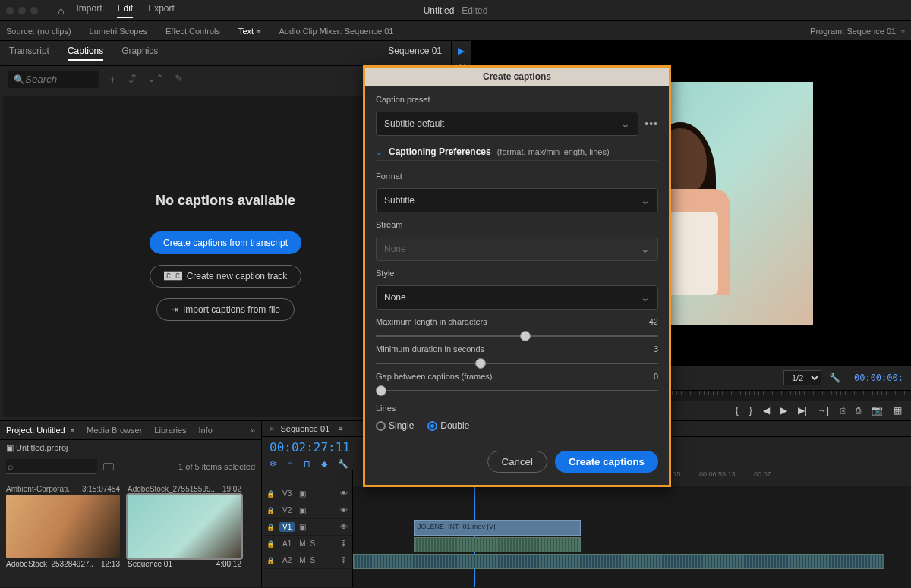 This screenshot has width=911, height=588. What do you see at coordinates (61, 11) in the screenshot?
I see `home-icon: ⌂` at bounding box center [61, 11].